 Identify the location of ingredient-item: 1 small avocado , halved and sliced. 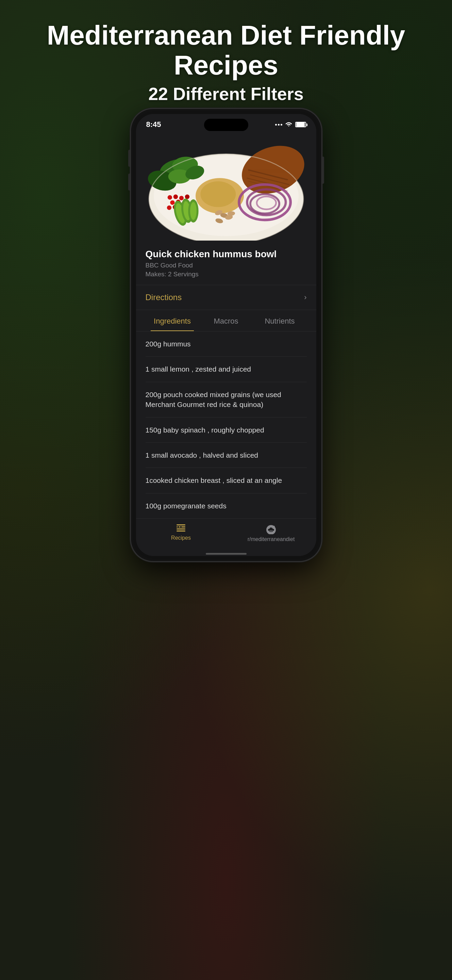
(226, 455).